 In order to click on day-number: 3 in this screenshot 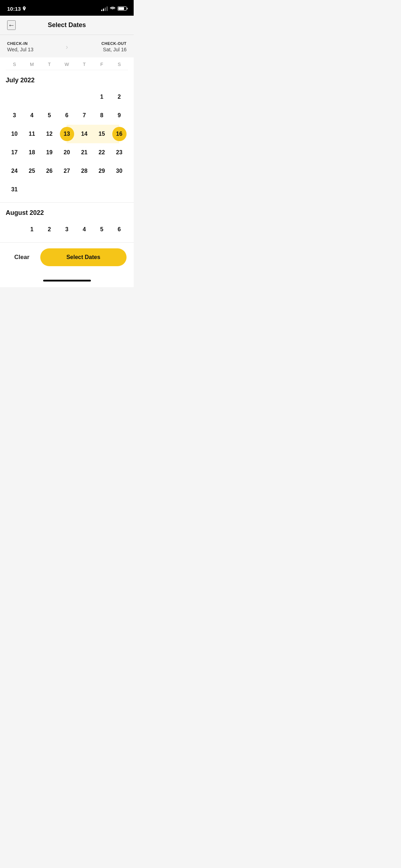, I will do `click(67, 229)`.